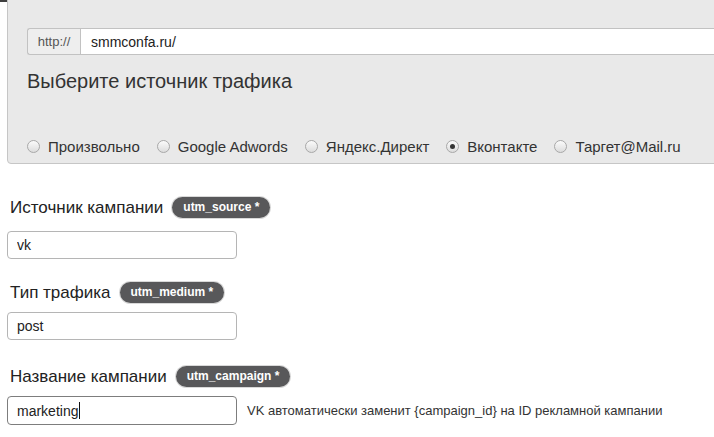 This screenshot has width=714, height=437. I want to click on url-input-group: http://, so click(370, 42).